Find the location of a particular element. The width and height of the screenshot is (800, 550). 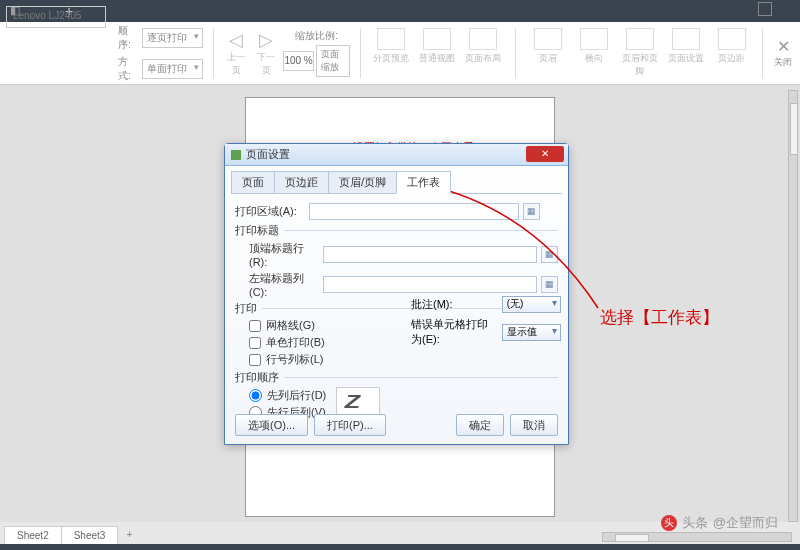

errors-label: 错误单元格打印为(E): is located at coordinates (454, 332).